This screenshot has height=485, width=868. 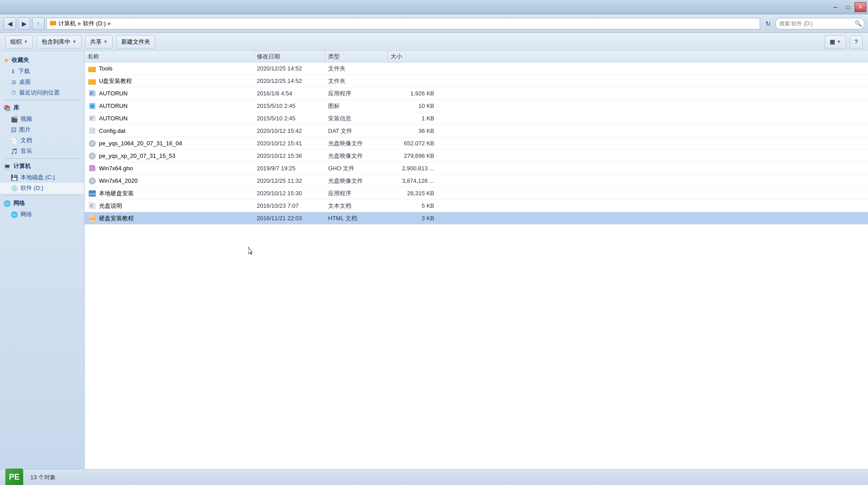 What do you see at coordinates (357, 69) in the screenshot?
I see `file-type-cell: 文件夹` at bounding box center [357, 69].